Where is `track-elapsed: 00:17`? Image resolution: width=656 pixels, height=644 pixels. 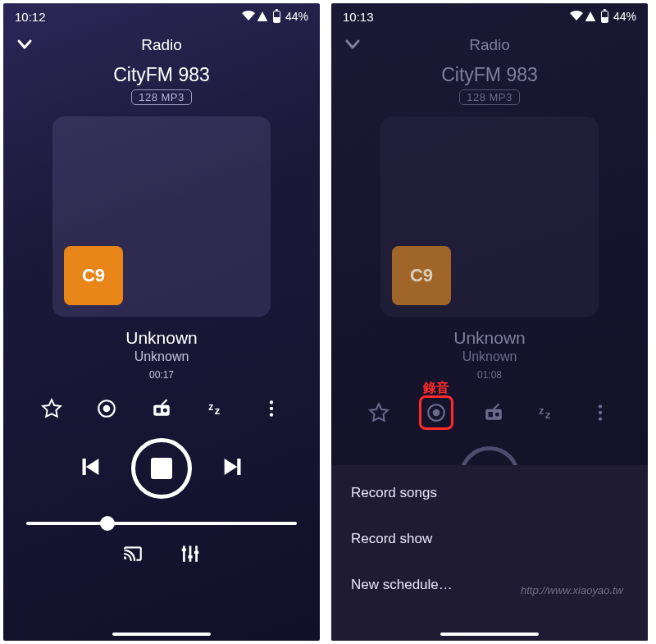
track-elapsed: 00:17 is located at coordinates (162, 375).